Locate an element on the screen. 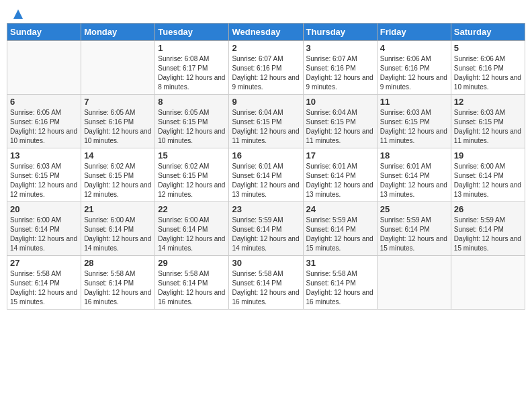  calendar-cell: 18Sunrise: 6:01 AM Sunset: 6:14 PM Dayli… is located at coordinates (414, 175).